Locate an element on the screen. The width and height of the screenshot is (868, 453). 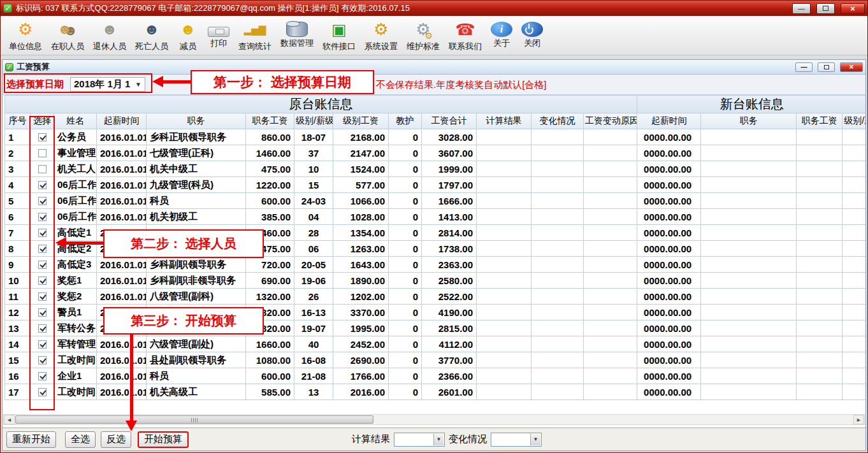
budget-notice-text: 不会保存结果.年度考核奖自动默认[合格] is located at coordinates (461, 85).